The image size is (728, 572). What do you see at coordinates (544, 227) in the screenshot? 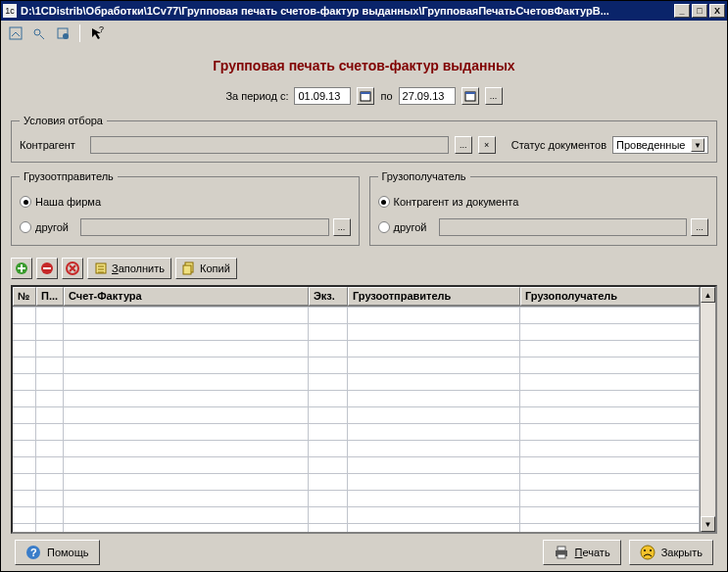
I see `receiver-opt2: другой ...` at bounding box center [544, 227].